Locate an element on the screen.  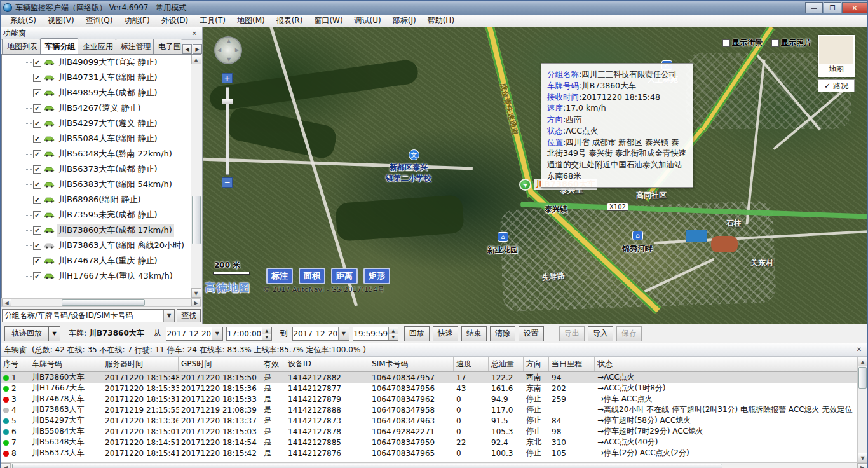
column-header-GPS时间: GPS时间 is located at coordinates (220, 364).